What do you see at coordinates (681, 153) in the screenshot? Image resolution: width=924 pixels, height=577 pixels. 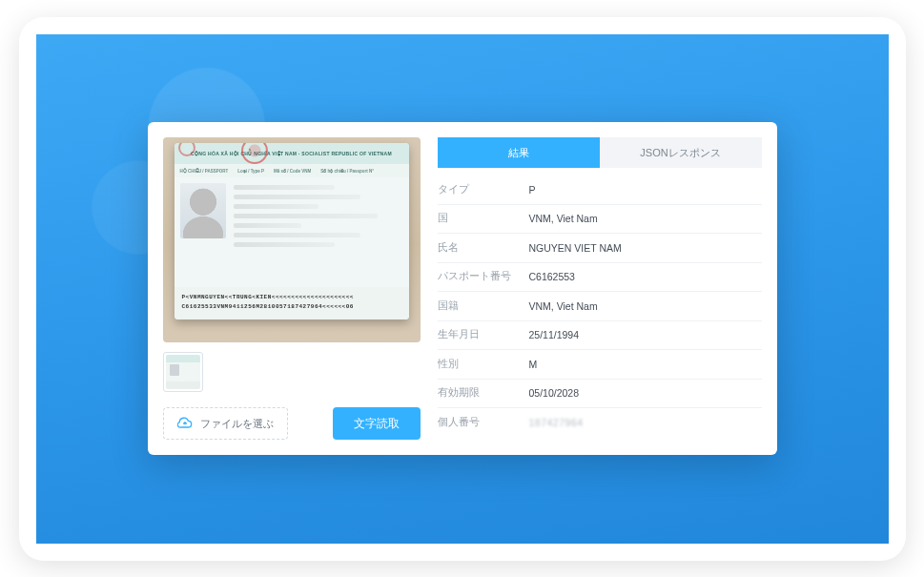 I see `tab-json: JSONレスポンス` at bounding box center [681, 153].